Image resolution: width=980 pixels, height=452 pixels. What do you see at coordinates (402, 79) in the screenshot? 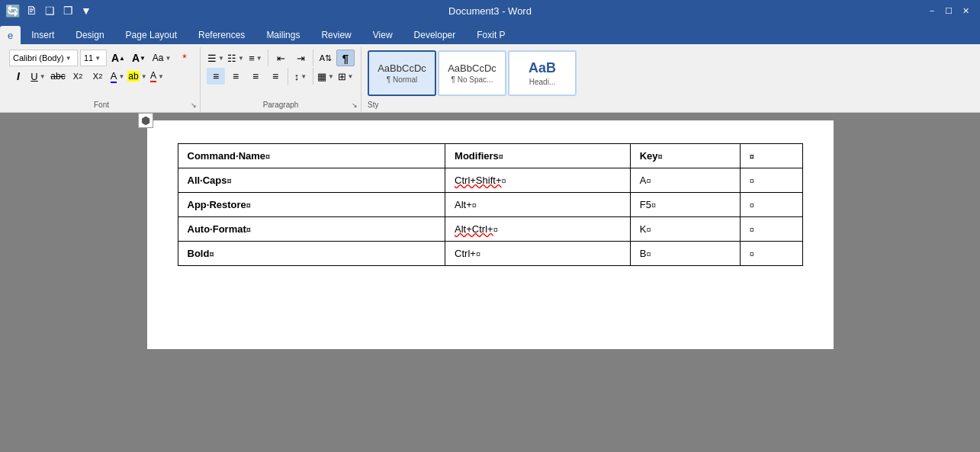
I see `style-normal-name: ¶ Normal` at bounding box center [402, 79].